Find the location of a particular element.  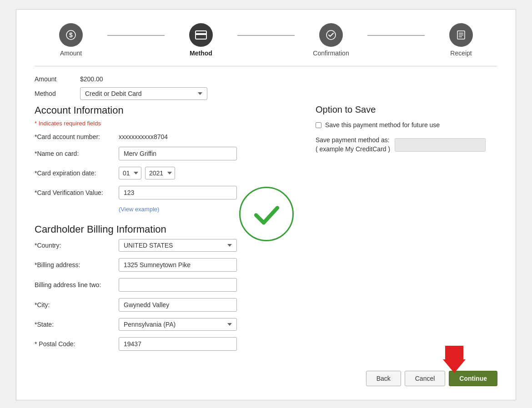

checkmark-overlay is located at coordinates (266, 214).